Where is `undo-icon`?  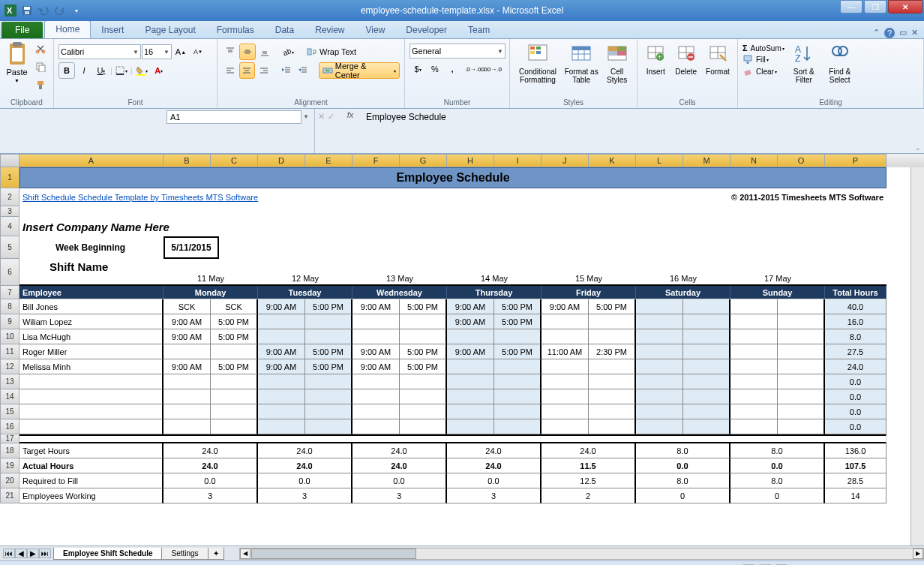 undo-icon is located at coordinates (44, 11).